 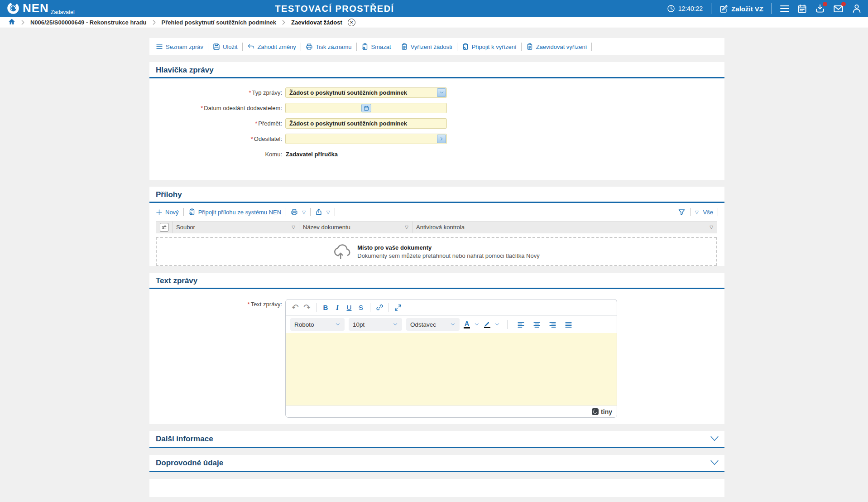 What do you see at coordinates (742, 9) in the screenshot?
I see `create-vz-button: Založit VZ` at bounding box center [742, 9].